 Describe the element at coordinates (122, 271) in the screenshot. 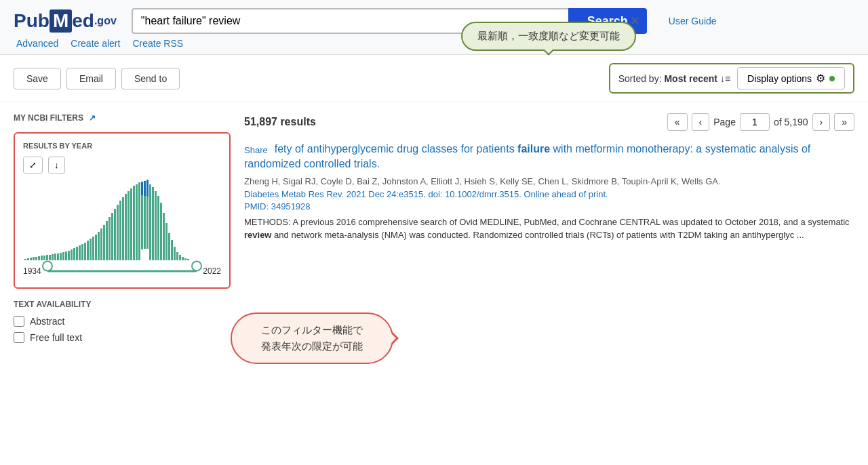

I see `year-range-slider: 1934 2022` at that location.